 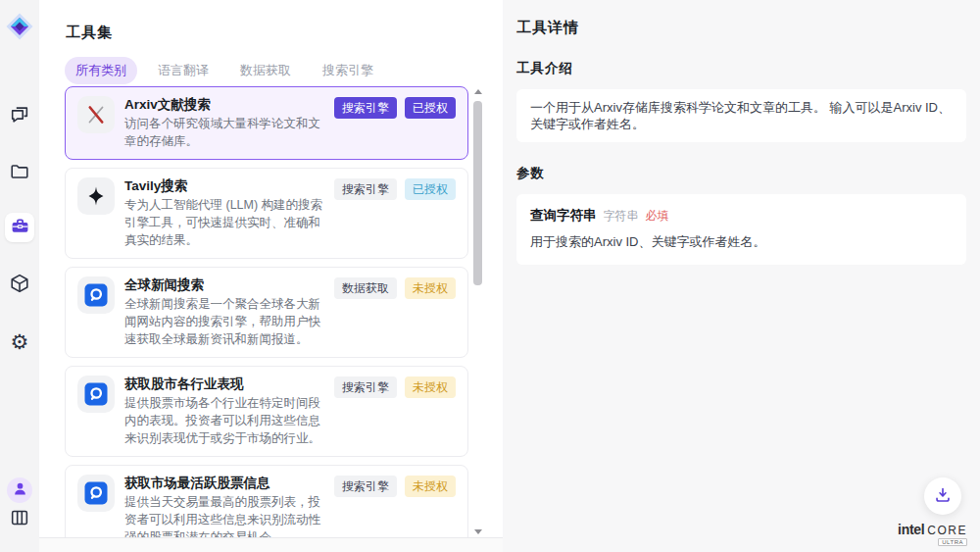 What do you see at coordinates (741, 229) in the screenshot?
I see `param-box: 查询字符串 字符串 必填 用于搜索的Arxiv ID、关键字或作者姓名。` at bounding box center [741, 229].